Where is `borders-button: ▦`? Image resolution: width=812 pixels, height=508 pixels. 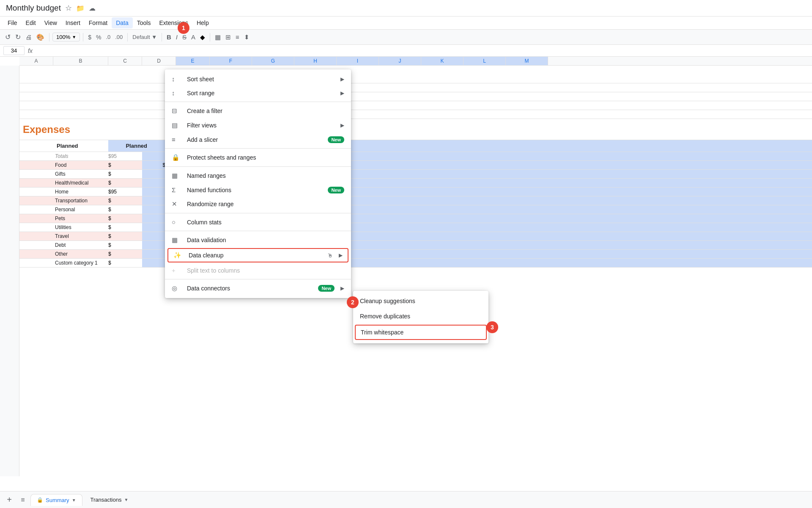 borders-button: ▦ is located at coordinates (218, 37).